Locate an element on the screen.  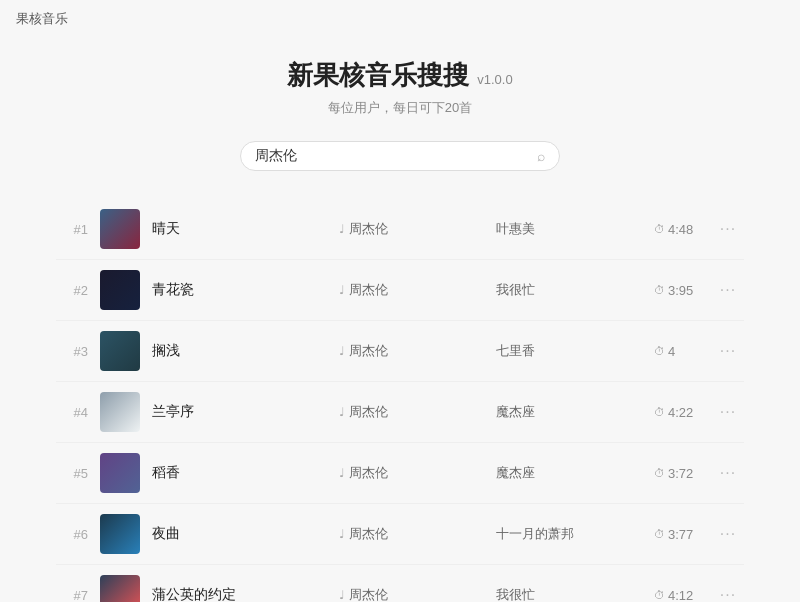
track-album: 叶惠美 is located at coordinates (569, 229).